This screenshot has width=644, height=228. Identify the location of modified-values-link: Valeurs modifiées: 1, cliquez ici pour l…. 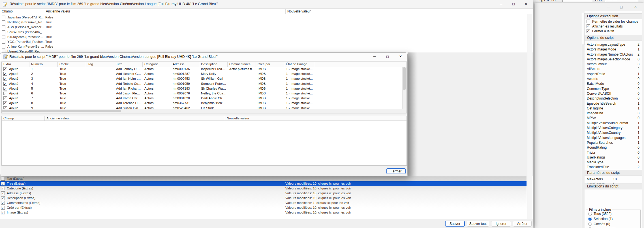
(317, 203).